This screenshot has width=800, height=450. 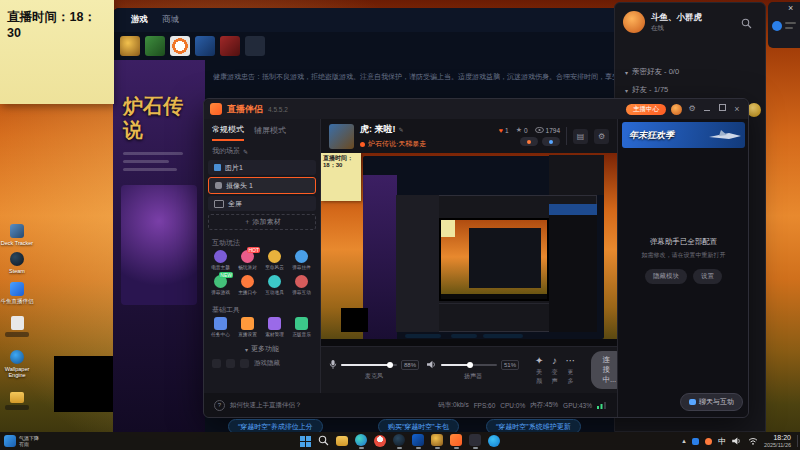 What do you see at coordinates (255, 46) in the screenshot?
I see `more-games-icon` at bounding box center [255, 46].